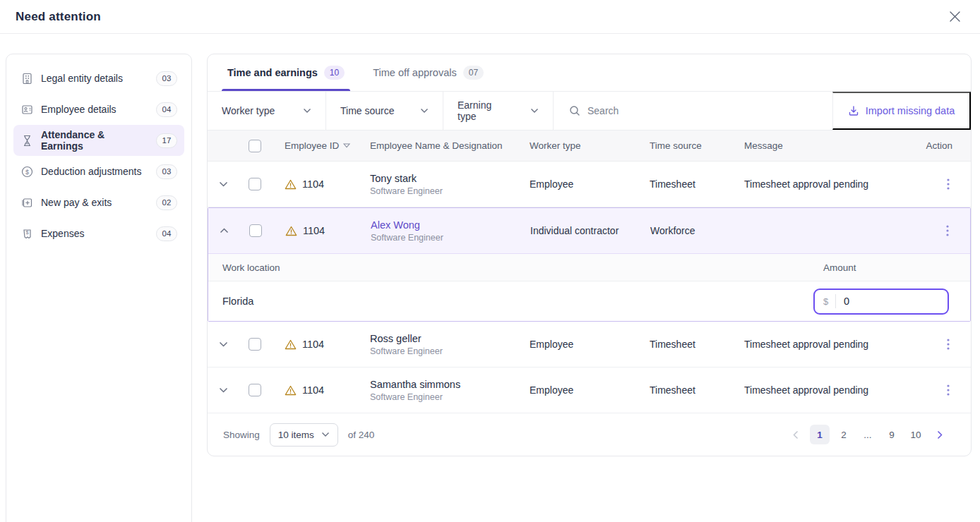  I want to click on id-card-icon, so click(27, 109).